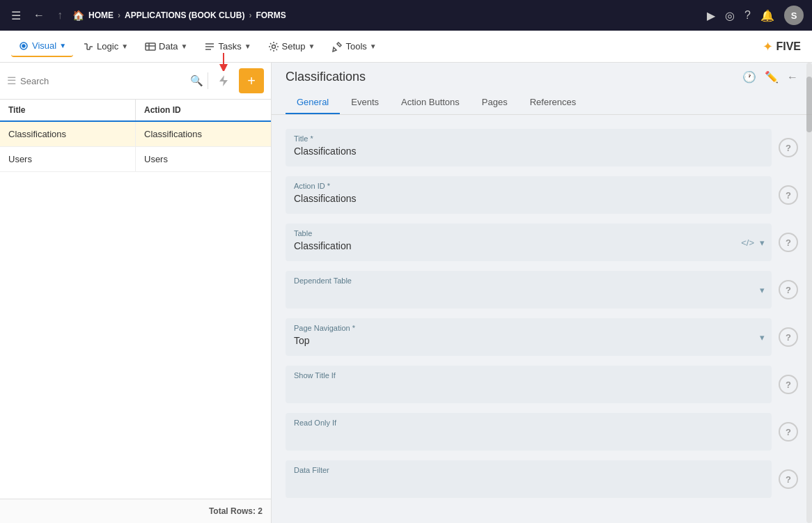 The width and height of the screenshot is (812, 523). What do you see at coordinates (542, 384) in the screenshot?
I see `field-row-show-title: Show Title If ?` at bounding box center [542, 384].